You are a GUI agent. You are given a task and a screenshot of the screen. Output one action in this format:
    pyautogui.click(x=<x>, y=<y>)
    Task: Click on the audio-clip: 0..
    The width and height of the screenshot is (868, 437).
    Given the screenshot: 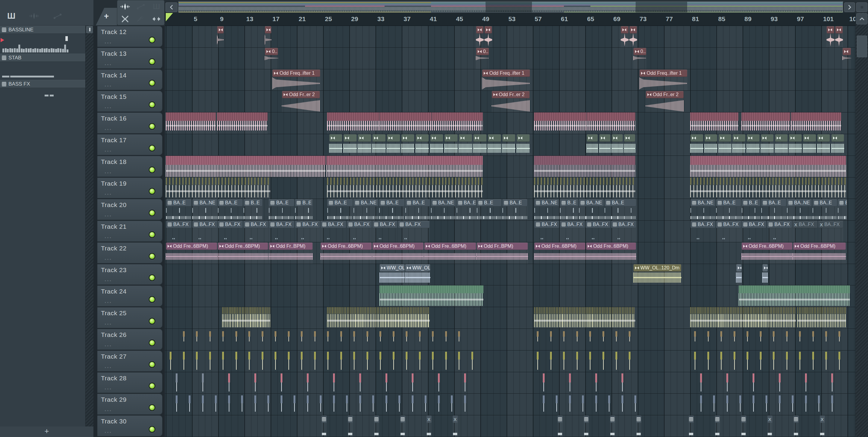 What is the action you would take?
    pyautogui.click(x=640, y=58)
    